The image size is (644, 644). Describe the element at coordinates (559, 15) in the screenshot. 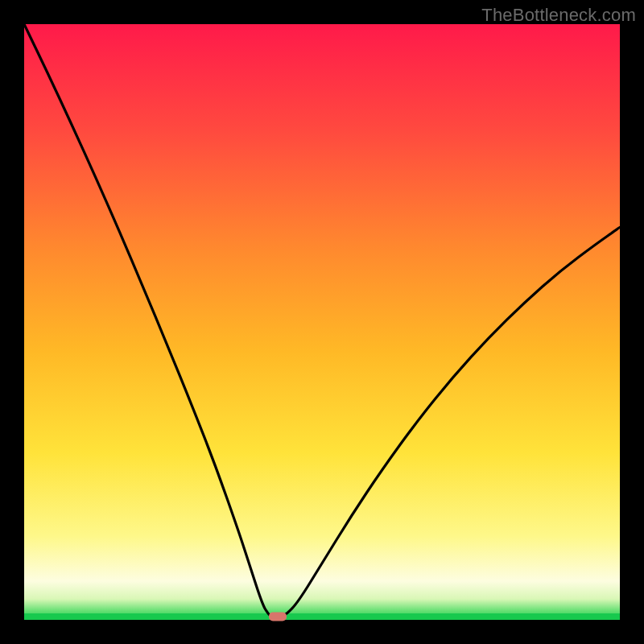

I see `watermark-text: TheBottleneck.com` at that location.